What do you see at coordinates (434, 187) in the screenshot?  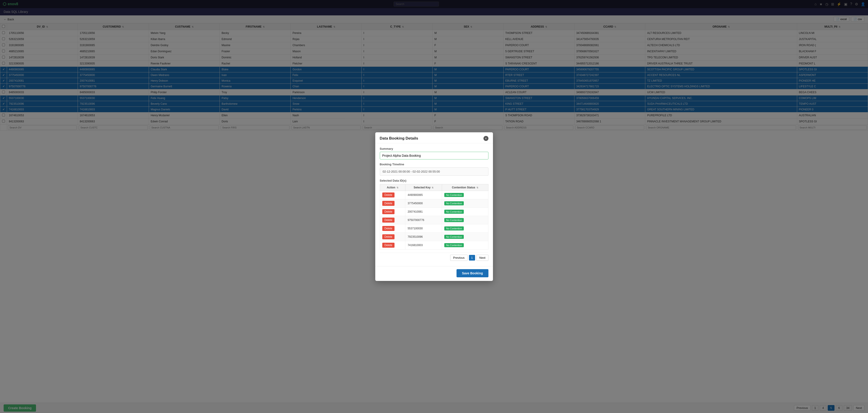 I see `inner-table-header: Action ⇅ Selected Key ⇅ Contention Statu…` at bounding box center [434, 187].